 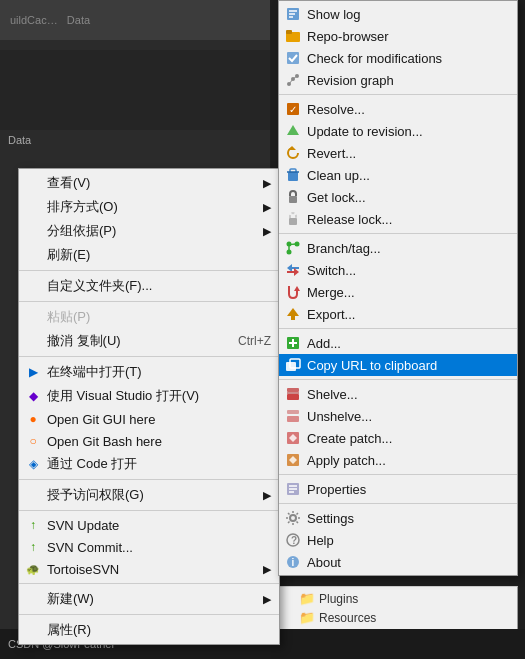 I want to click on menu-item-export: Export..., so click(x=398, y=314).